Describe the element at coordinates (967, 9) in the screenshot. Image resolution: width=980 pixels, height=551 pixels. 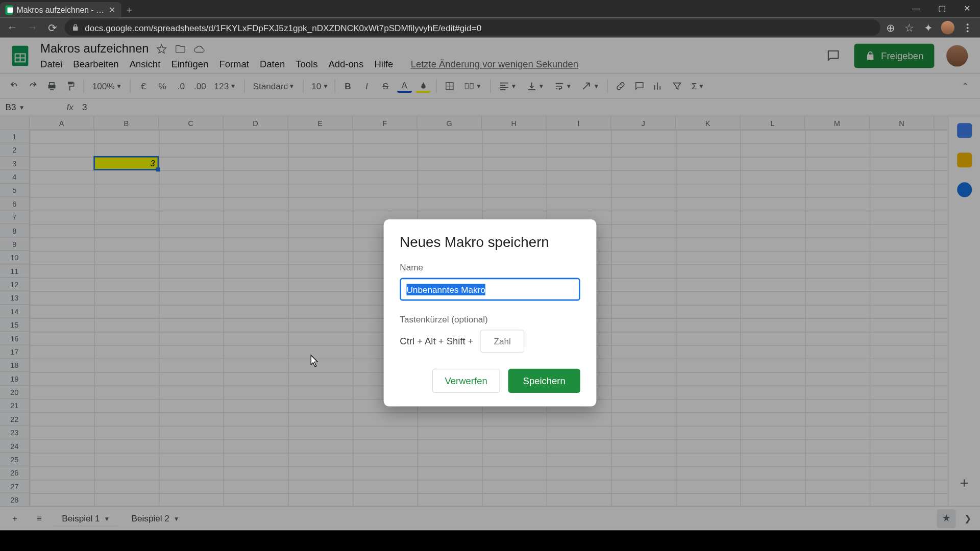
I see `window-close-button: ✕` at that location.